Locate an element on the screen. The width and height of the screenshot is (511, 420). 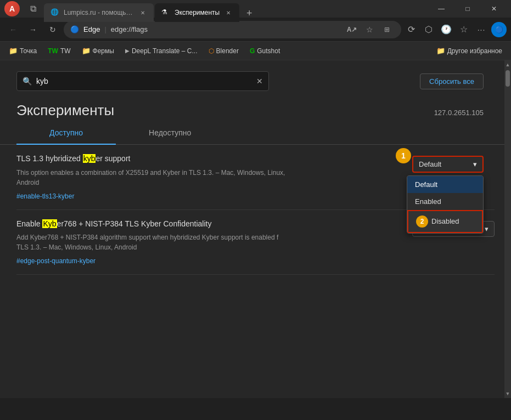
profile-avatar: A is located at coordinates (12, 9).